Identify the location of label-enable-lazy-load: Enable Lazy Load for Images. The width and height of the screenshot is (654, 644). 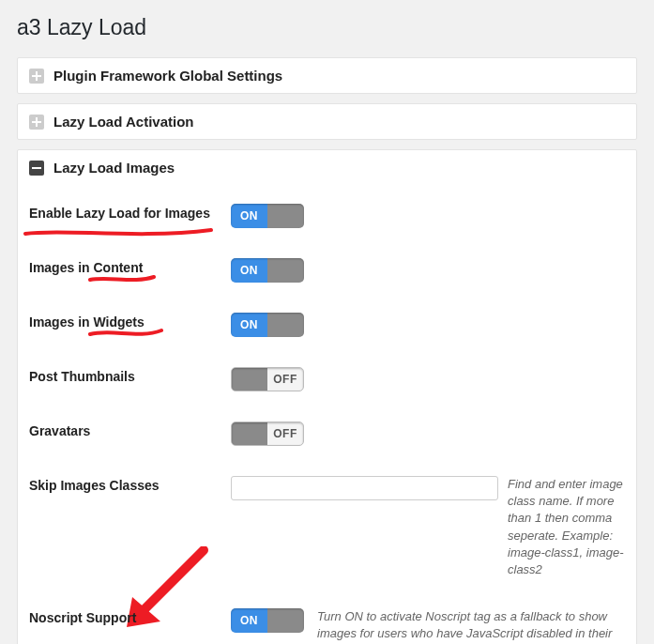
(129, 212).